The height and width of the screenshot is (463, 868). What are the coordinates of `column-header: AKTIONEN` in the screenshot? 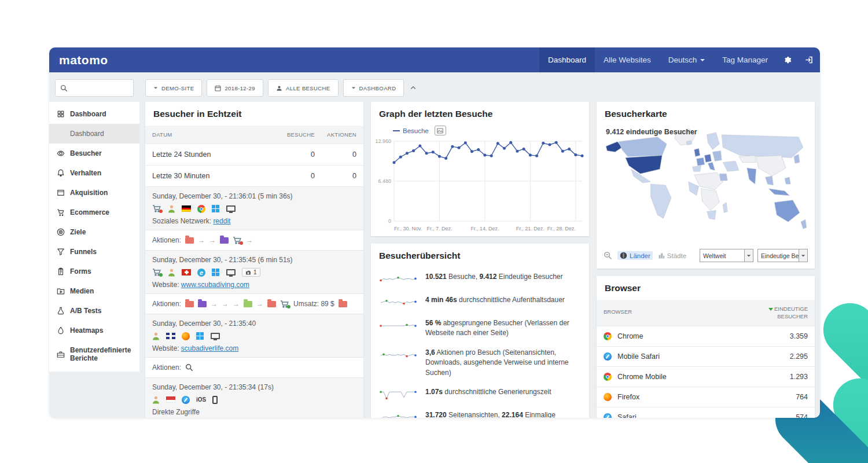 It's located at (336, 134).